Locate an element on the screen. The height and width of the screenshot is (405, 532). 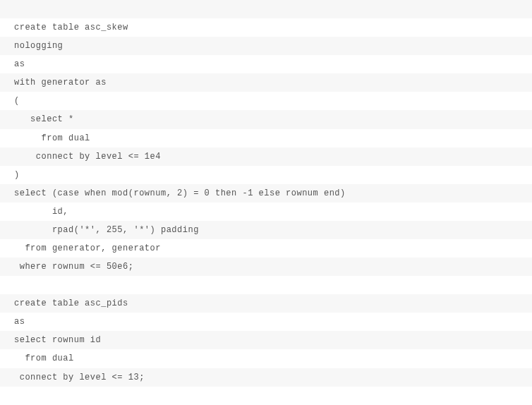
code-line: ( is located at coordinates (266, 101).